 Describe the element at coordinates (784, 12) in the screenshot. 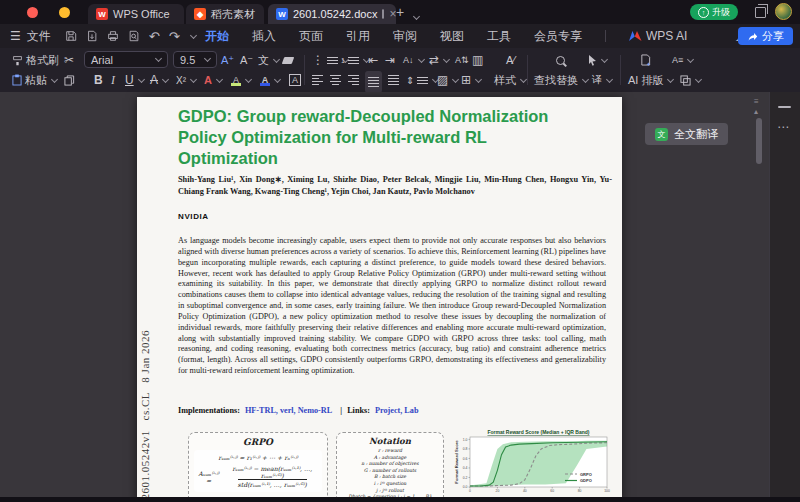

I see `user-avatar` at that location.